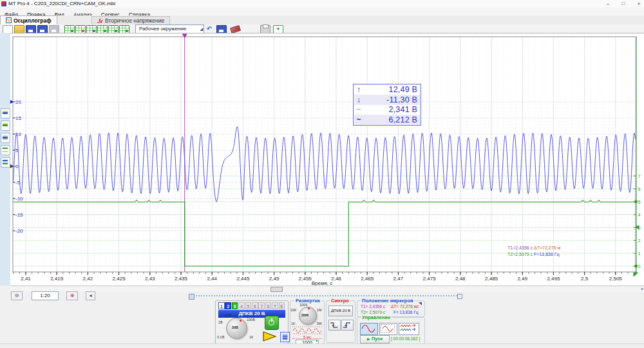 The height and width of the screenshot is (348, 644). I want to click on left-tool-strip, so click(5, 159).